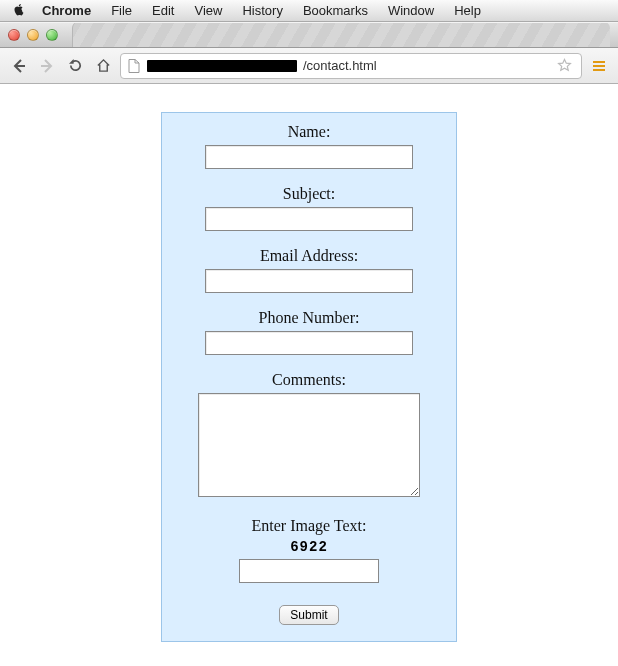 The image size is (618, 666). Describe the element at coordinates (309, 550) in the screenshot. I see `captcha-row: Enter Image Text: 6922` at that location.